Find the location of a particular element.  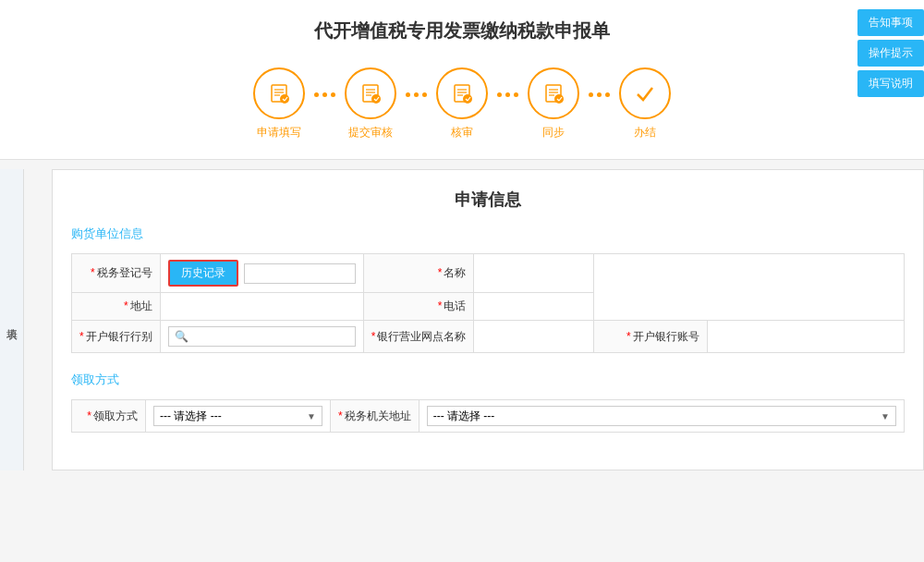

name-label: *名称 is located at coordinates (419, 274).